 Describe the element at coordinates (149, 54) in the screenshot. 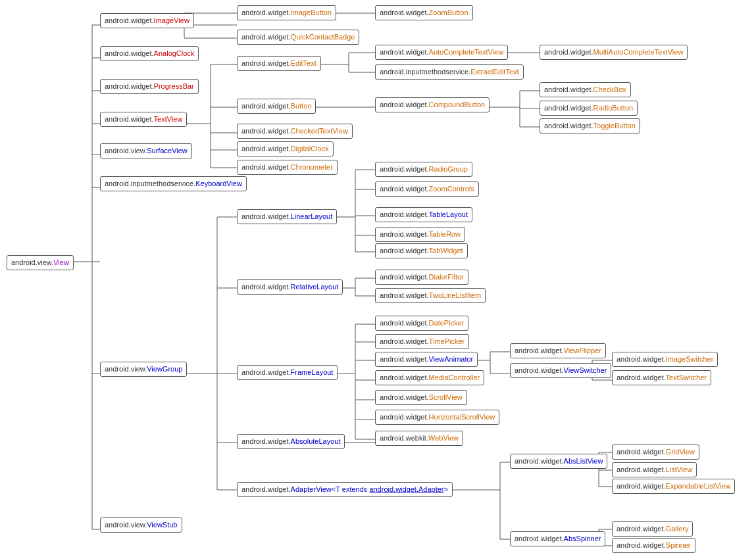

I see `node-analogclock: android.widget.AnalogClock` at that location.